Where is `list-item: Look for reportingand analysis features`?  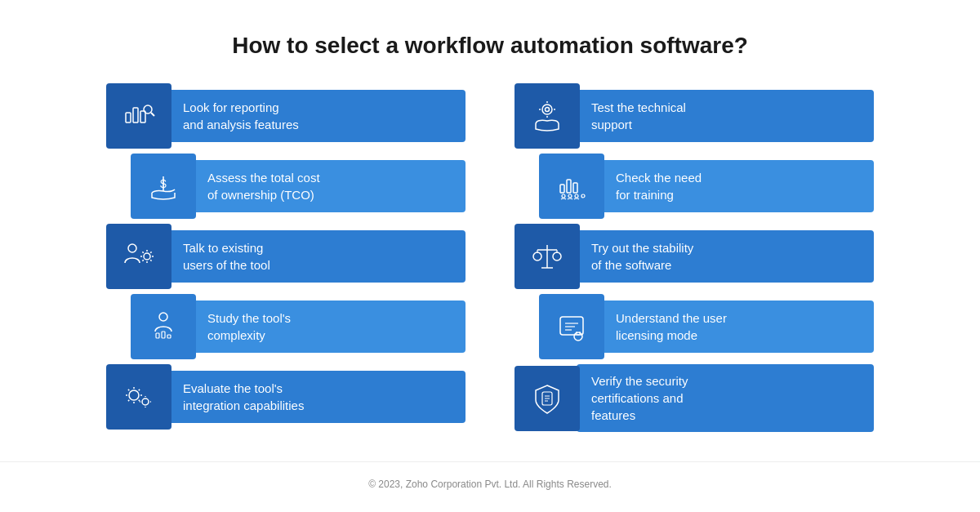
list-item: Look for reportingand analysis features is located at coordinates (286, 116).